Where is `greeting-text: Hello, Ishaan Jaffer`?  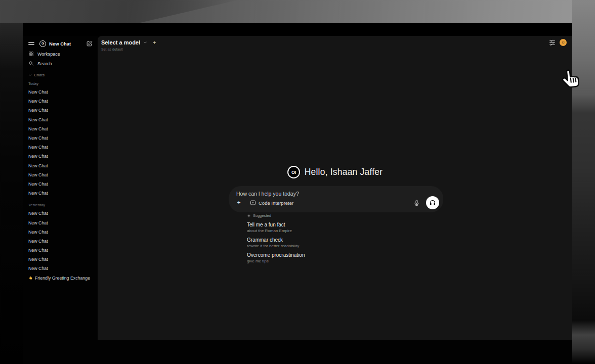
greeting-text: Hello, Ishaan Jaffer is located at coordinates (344, 172).